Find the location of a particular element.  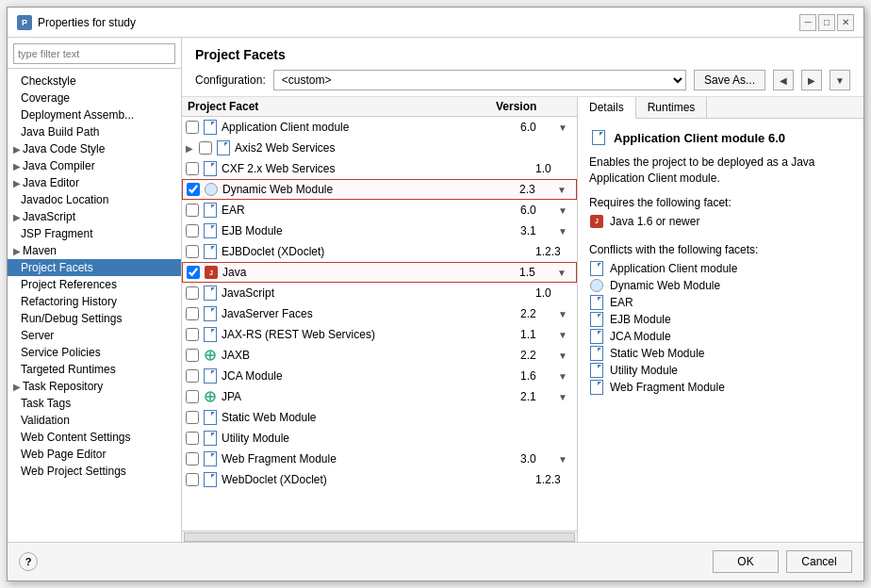

nav-back-button: ◀ is located at coordinates (783, 80).